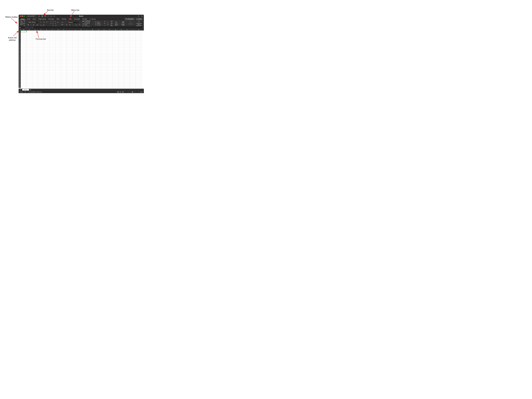 The height and width of the screenshot is (399, 532). What do you see at coordinates (35, 86) in the screenshot?
I see `cell-C39` at bounding box center [35, 86].